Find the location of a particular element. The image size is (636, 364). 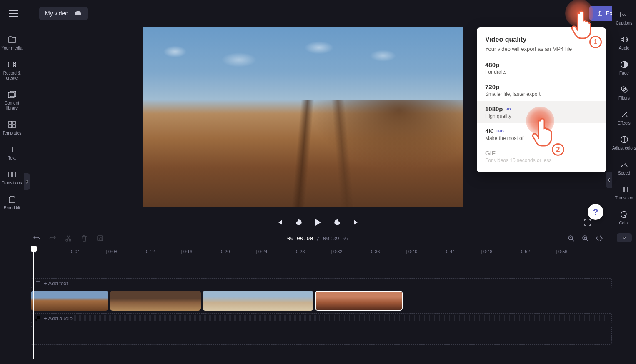

export-quality-popup: Video quality Your video will export as … is located at coordinates (541, 100).